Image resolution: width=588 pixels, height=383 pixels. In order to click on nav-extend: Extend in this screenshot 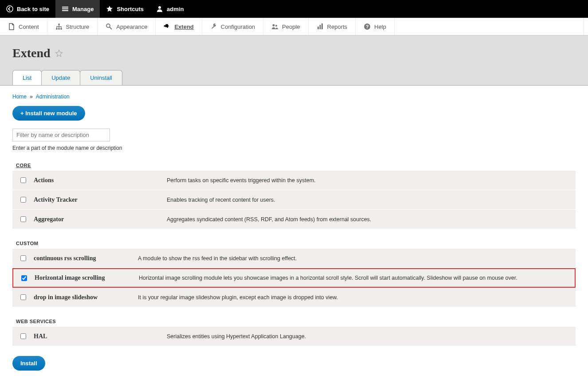, I will do `click(179, 27)`.